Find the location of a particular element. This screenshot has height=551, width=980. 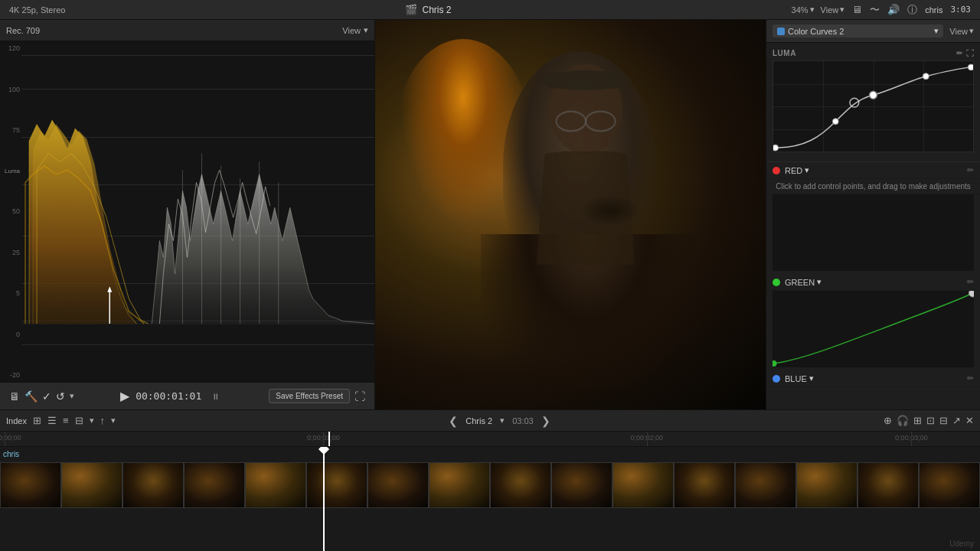

track-label: chris is located at coordinates (11, 455).